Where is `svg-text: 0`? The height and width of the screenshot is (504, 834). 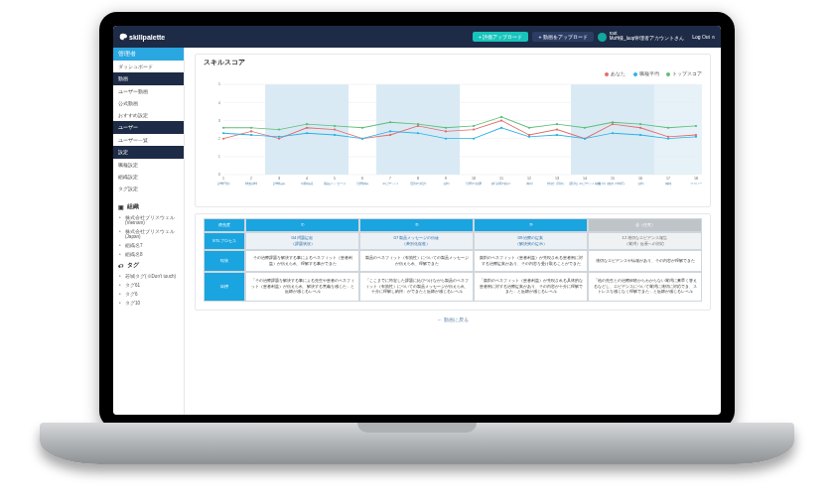
svg-text: 0 is located at coordinates (219, 175).